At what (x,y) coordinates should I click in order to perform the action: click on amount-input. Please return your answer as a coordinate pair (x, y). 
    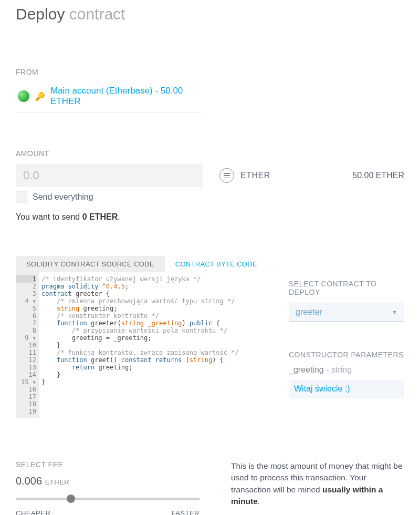
    Looking at the image, I should click on (109, 176).